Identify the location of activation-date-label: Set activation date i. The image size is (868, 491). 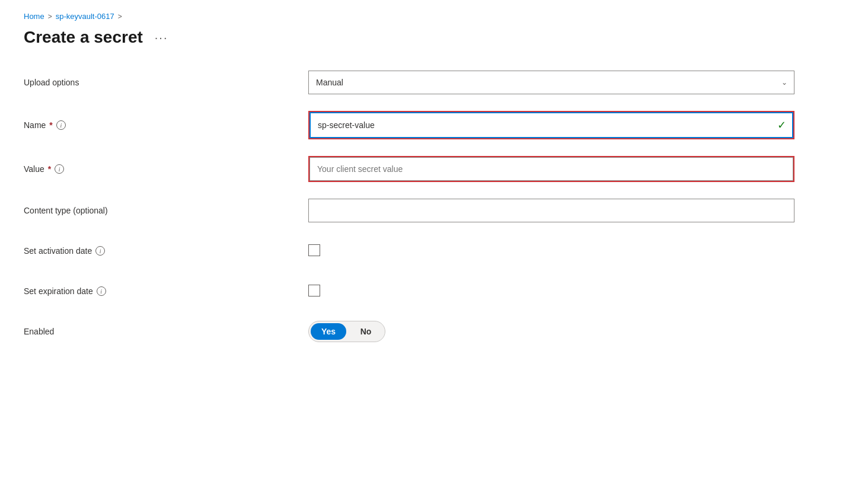
(166, 251).